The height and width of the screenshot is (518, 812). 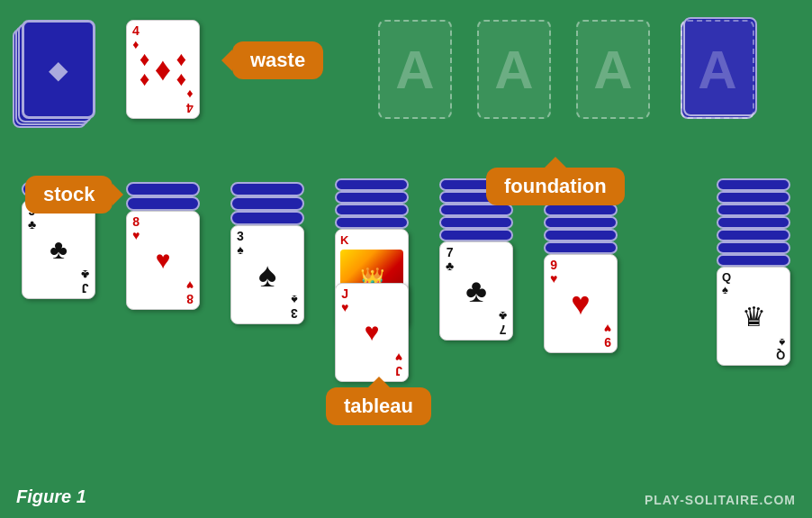 What do you see at coordinates (581, 304) in the screenshot?
I see `tableau-col6-card: 9♥ ♥ 9♥` at bounding box center [581, 304].